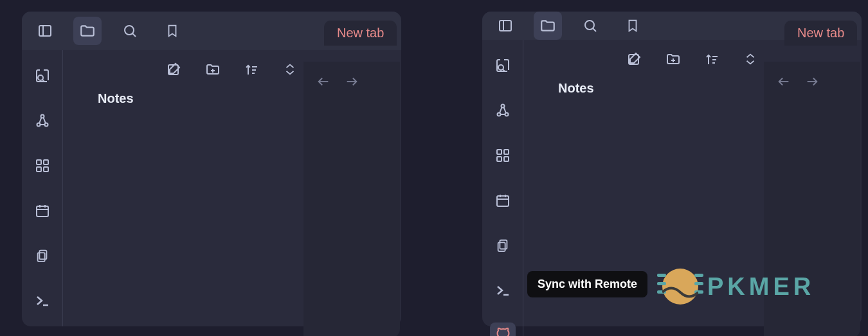 The image size is (868, 336). Describe the element at coordinates (588, 284) in the screenshot. I see `tooltip-sync: Sync with Remote` at that location.